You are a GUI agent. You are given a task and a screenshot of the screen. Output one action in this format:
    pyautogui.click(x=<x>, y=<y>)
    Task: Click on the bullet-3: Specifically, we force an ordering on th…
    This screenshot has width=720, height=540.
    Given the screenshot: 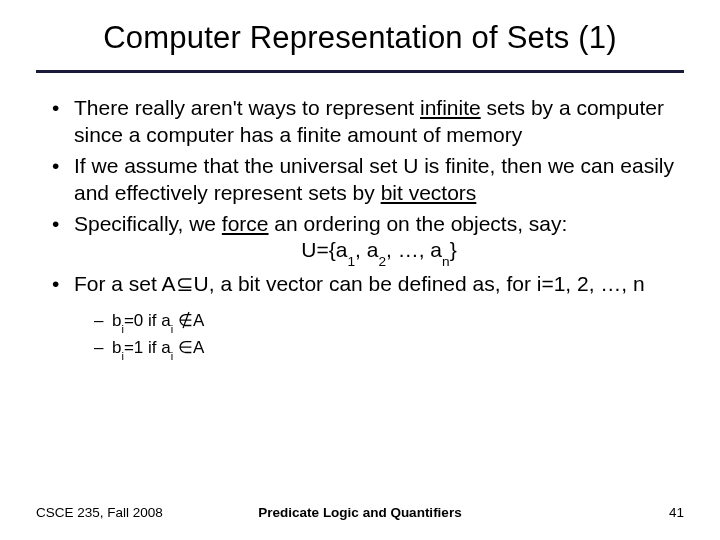 What is the action you would take?
    pyautogui.click(x=371, y=240)
    